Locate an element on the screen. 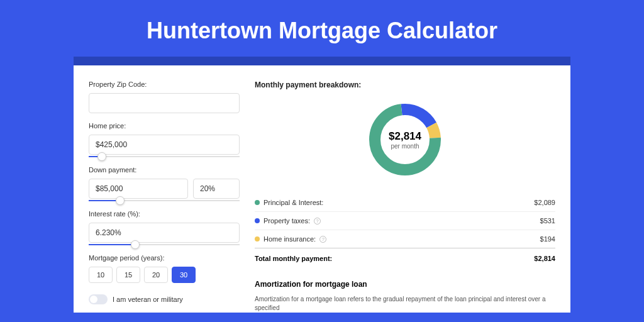 This screenshot has width=644, height=322. veteran-label: I am veteran or military is located at coordinates (148, 299).